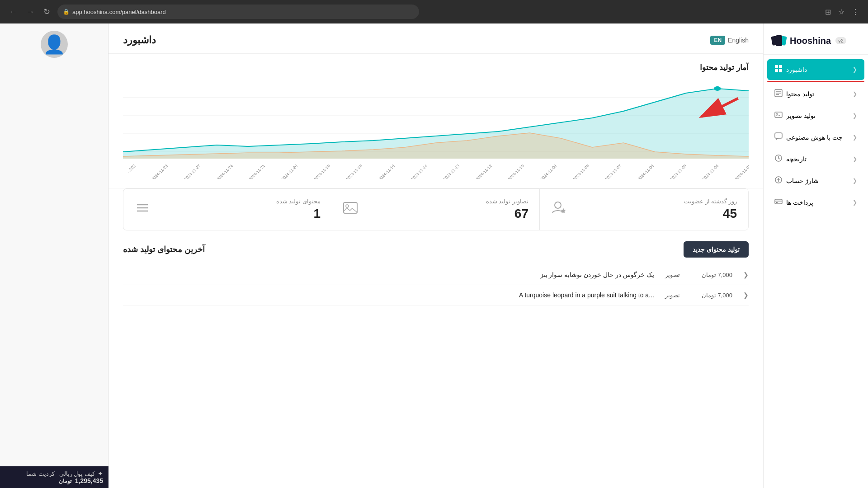 This screenshot has height=488, width=868. What do you see at coordinates (436, 129) in the screenshot?
I see `chart-wrapper: 2024-11-03 2024-11-04 2024-11-05 2024-11…` at bounding box center [436, 129].